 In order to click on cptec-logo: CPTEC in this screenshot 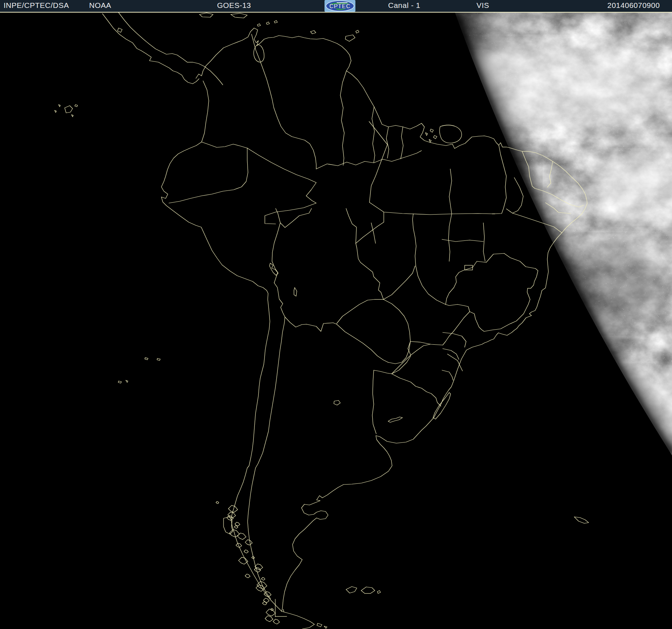, I will do `click(340, 6)`.